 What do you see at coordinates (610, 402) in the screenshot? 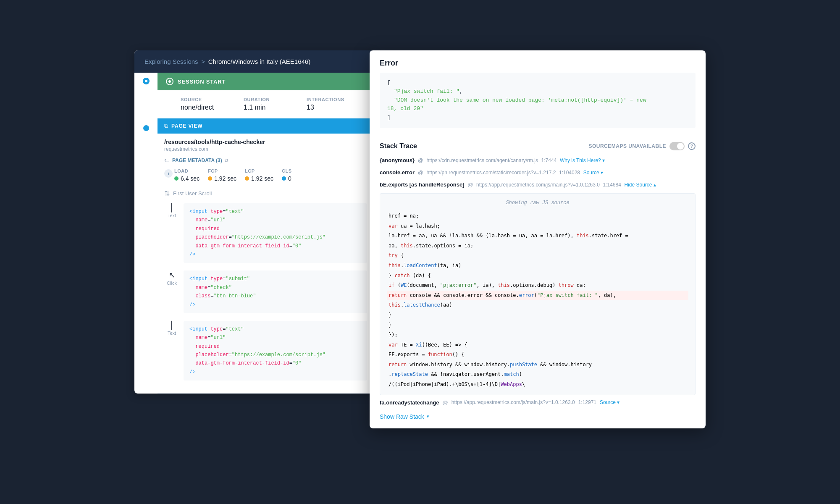
I see `source-link-bottom: Source ▾` at bounding box center [610, 402].